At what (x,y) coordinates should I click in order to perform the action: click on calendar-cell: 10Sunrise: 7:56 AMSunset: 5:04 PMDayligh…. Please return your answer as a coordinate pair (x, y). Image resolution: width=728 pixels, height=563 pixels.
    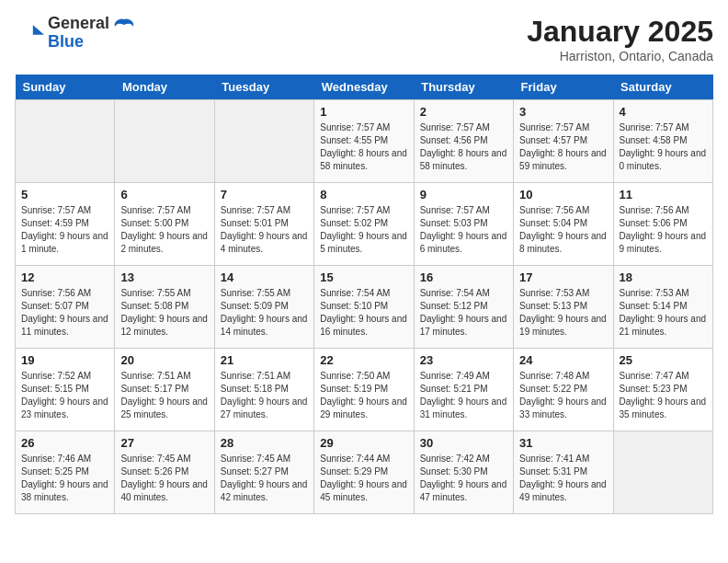
    Looking at the image, I should click on (563, 224).